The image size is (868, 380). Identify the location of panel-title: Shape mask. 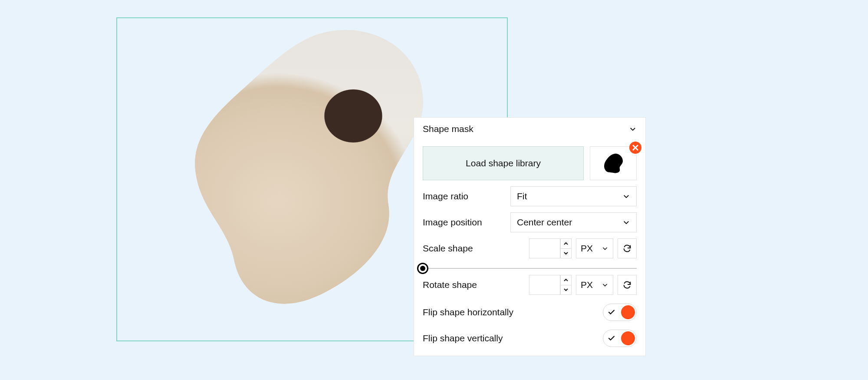
(448, 129).